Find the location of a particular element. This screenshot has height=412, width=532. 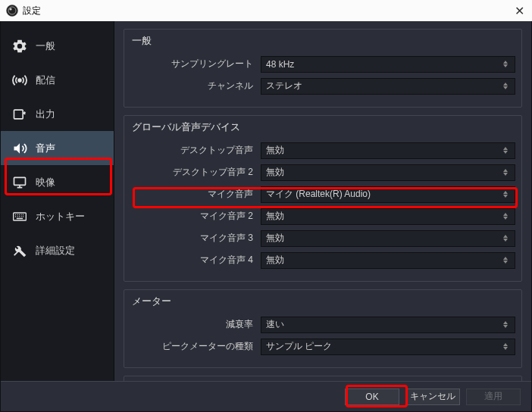

sidebar-item-general: 一般 is located at coordinates (58, 45).